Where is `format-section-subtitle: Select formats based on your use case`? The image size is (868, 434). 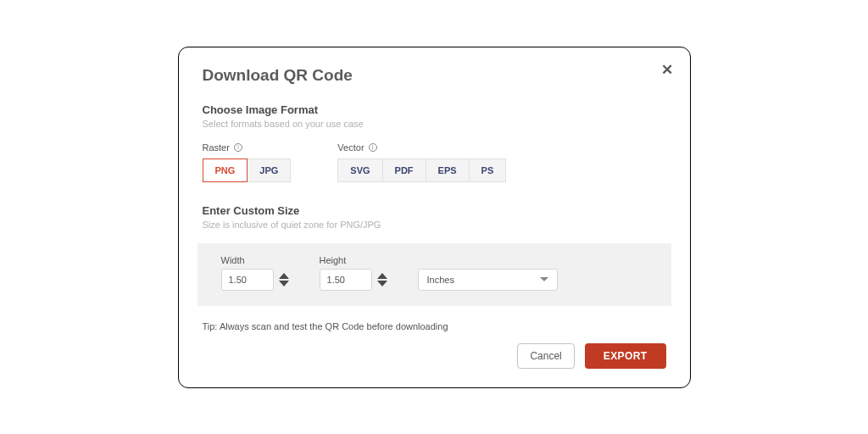
format-section-subtitle: Select formats based on your use case is located at coordinates (434, 124).